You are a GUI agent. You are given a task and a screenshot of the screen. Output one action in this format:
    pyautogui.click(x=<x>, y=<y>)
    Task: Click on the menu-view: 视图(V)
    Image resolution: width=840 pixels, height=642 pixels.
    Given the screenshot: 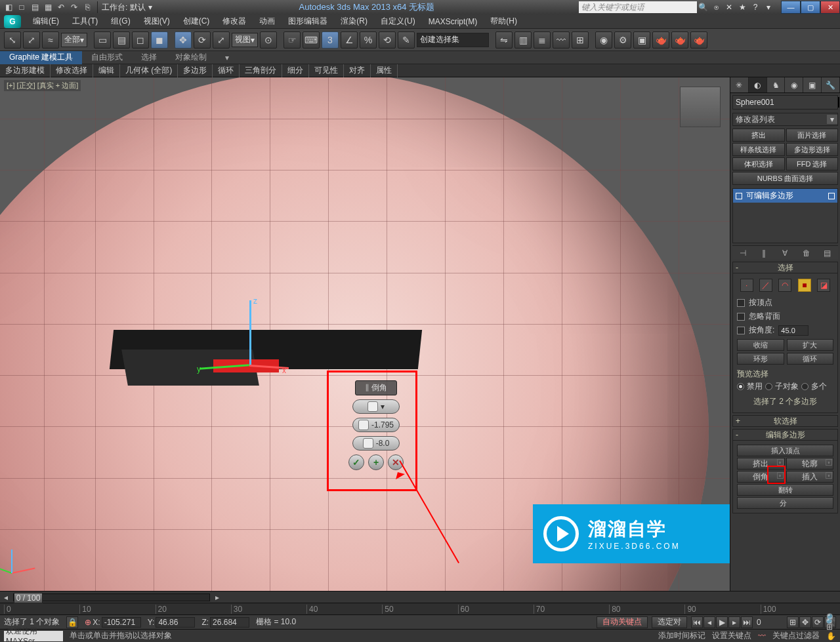 What is the action you would take?
    pyautogui.click(x=157, y=22)
    